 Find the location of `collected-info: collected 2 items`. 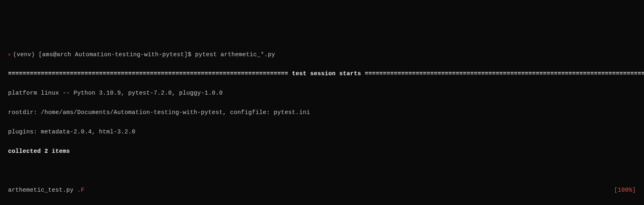

collected-info: collected 2 items is located at coordinates (322, 152).